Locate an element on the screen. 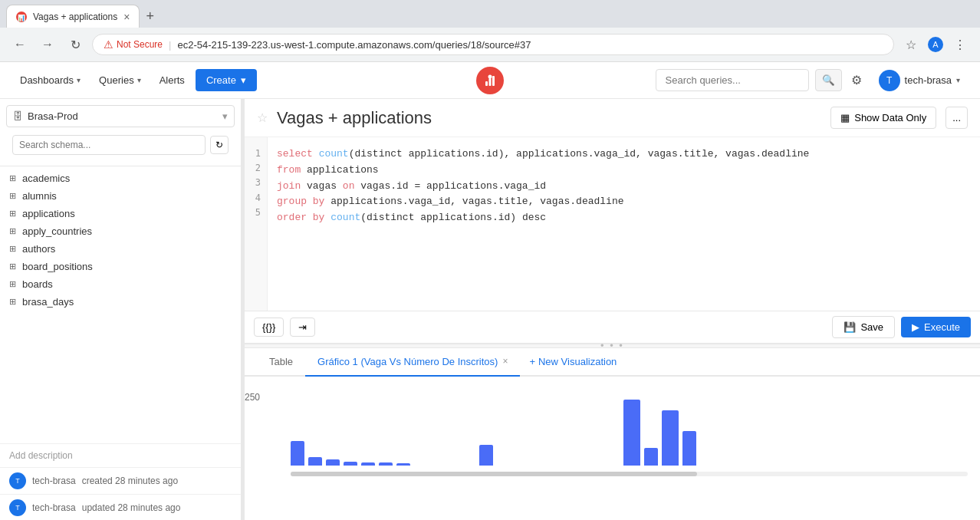 This screenshot has height=520, width=980. search-area: 🔍 ⚙ T tech-brasa ▾ is located at coordinates (811, 81).